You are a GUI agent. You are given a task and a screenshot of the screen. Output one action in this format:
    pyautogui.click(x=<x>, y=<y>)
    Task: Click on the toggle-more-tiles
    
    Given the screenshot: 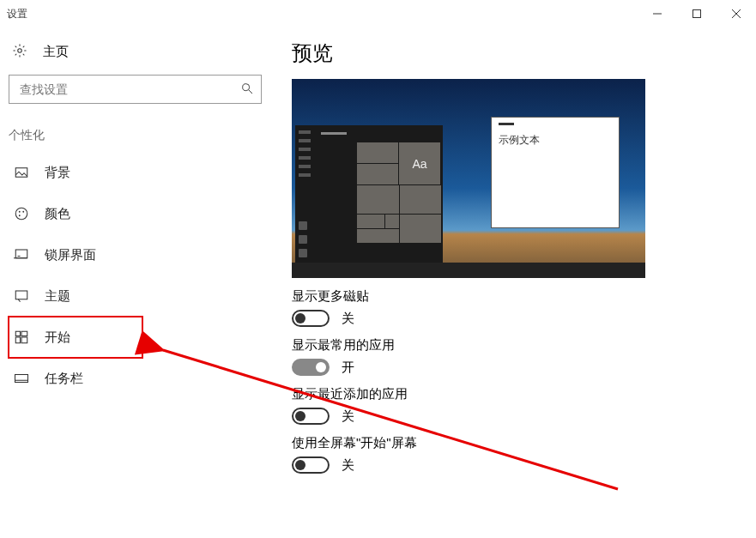 What is the action you would take?
    pyautogui.click(x=311, y=318)
    